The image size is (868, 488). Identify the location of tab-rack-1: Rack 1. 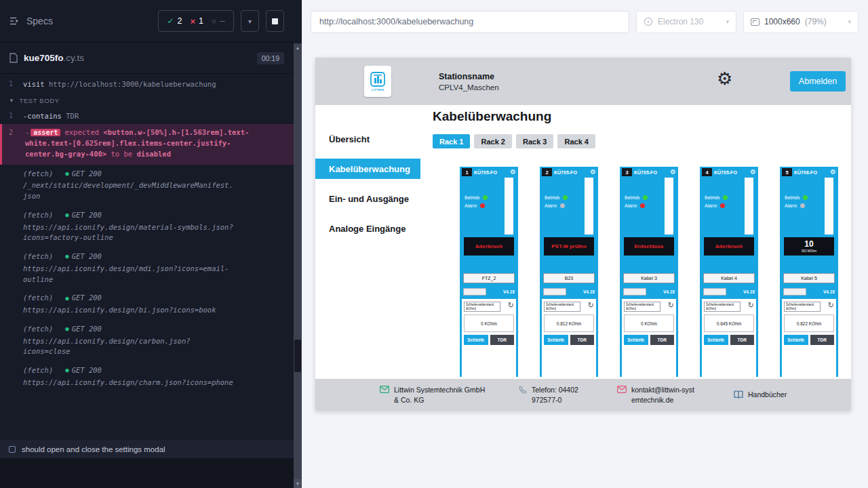
(452, 141).